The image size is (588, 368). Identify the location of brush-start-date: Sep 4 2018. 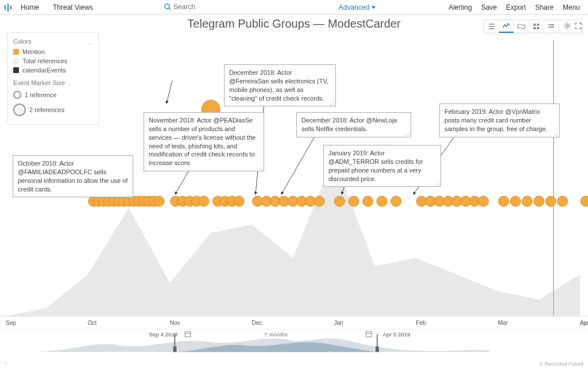
(163, 335).